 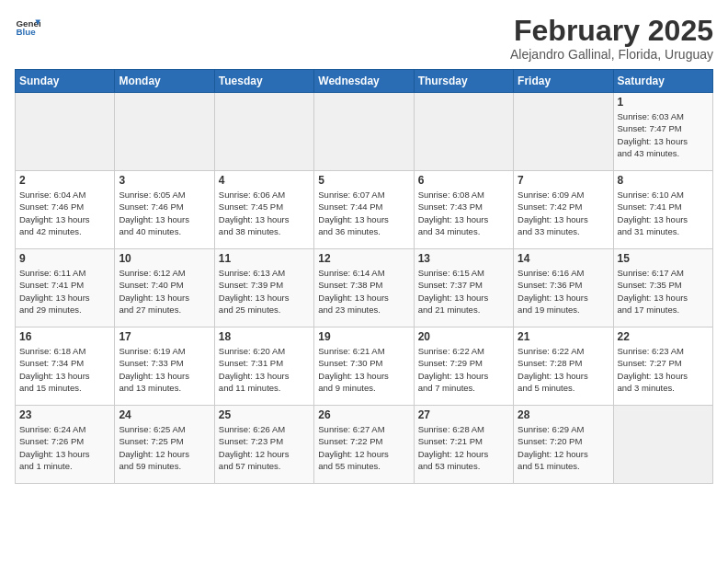 What do you see at coordinates (364, 415) in the screenshot?
I see `day-number: 26` at bounding box center [364, 415].